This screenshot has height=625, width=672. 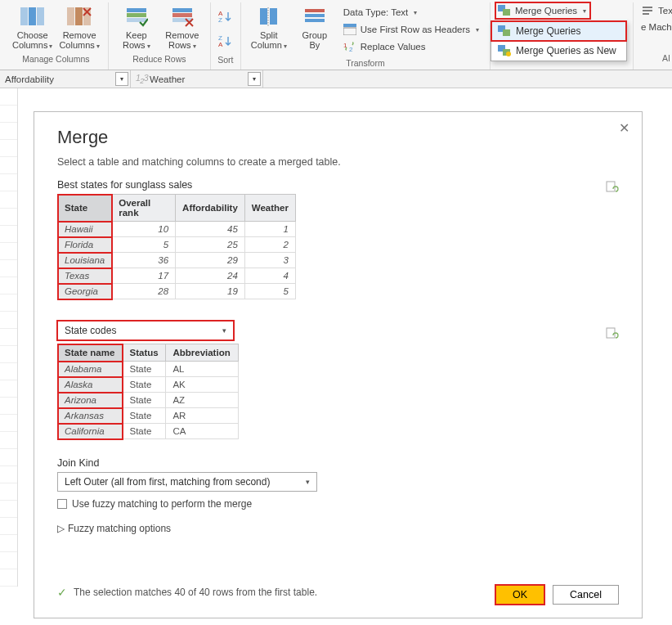 What do you see at coordinates (177, 260) in the screenshot?
I see `table-row: Louisiana36293` at bounding box center [177, 260].